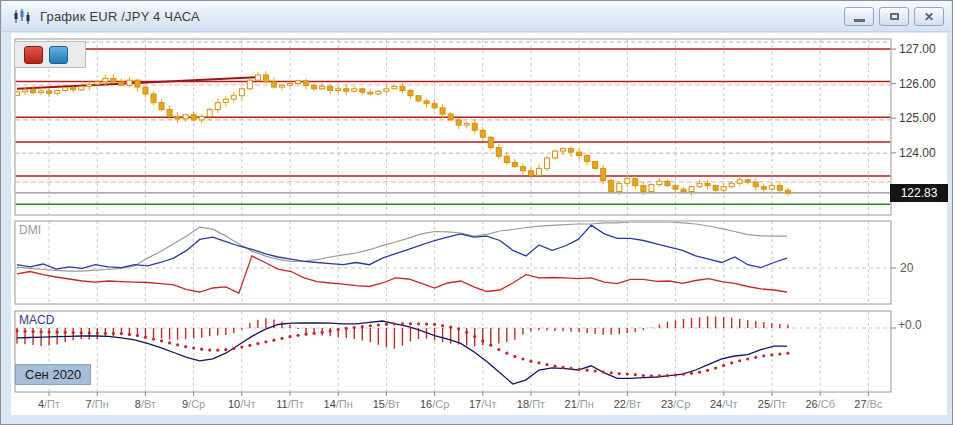  What do you see at coordinates (242, 404) in the screenshot?
I see `x-axis-label: 10/Чт` at bounding box center [242, 404].